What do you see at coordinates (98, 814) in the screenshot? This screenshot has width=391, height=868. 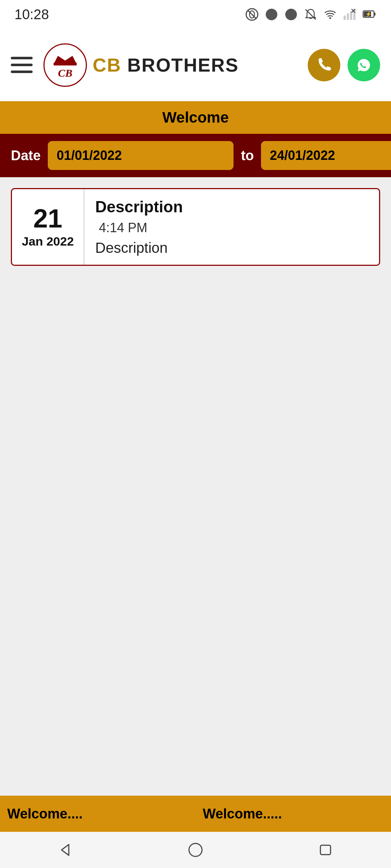 I see `bottom-item-1: Welcome....` at bounding box center [98, 814].